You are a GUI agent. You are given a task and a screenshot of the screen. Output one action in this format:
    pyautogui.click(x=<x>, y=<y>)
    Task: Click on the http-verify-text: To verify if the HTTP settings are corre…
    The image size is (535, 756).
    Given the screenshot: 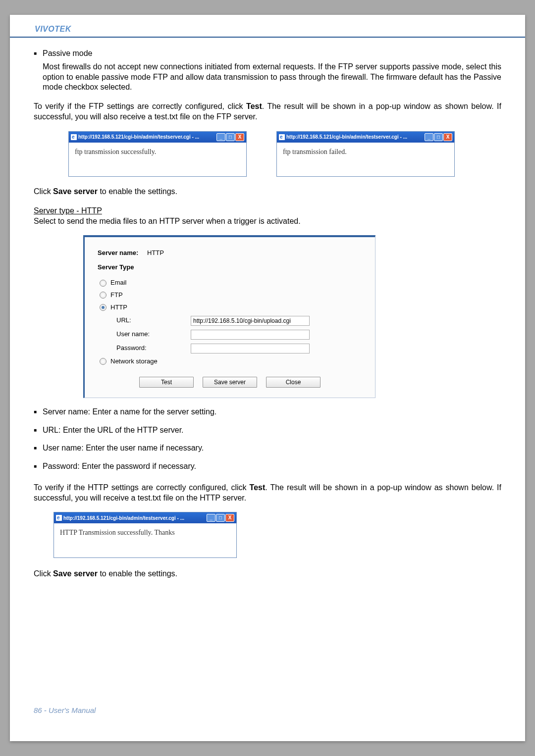 What is the action you would take?
    pyautogui.click(x=268, y=493)
    